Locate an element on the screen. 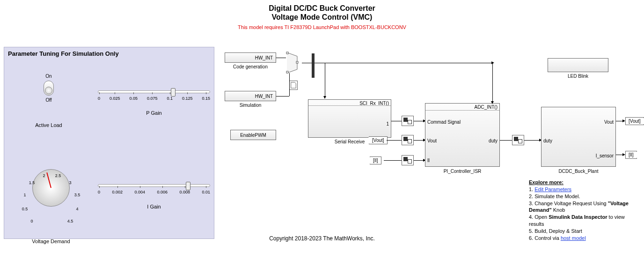  explore-more: Explore more: 1. Edit Parameters 2. Simu… is located at coordinates (580, 210).